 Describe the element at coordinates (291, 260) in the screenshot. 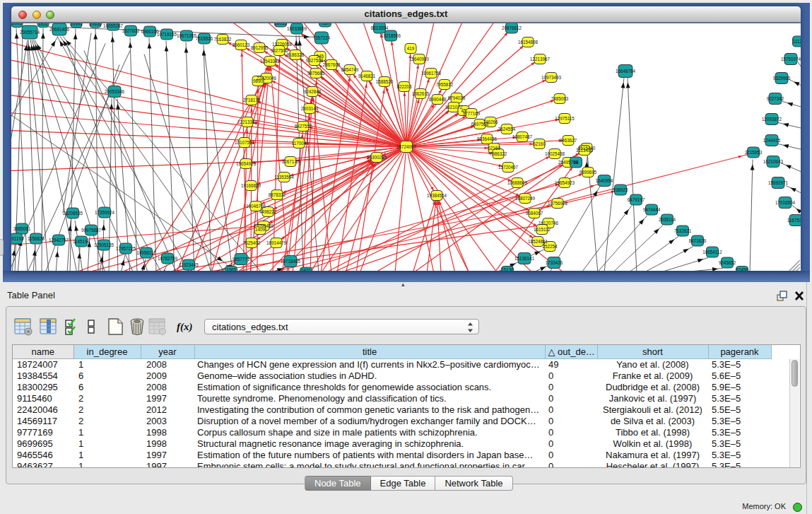

I see `svg-text: 19718485` at that location.